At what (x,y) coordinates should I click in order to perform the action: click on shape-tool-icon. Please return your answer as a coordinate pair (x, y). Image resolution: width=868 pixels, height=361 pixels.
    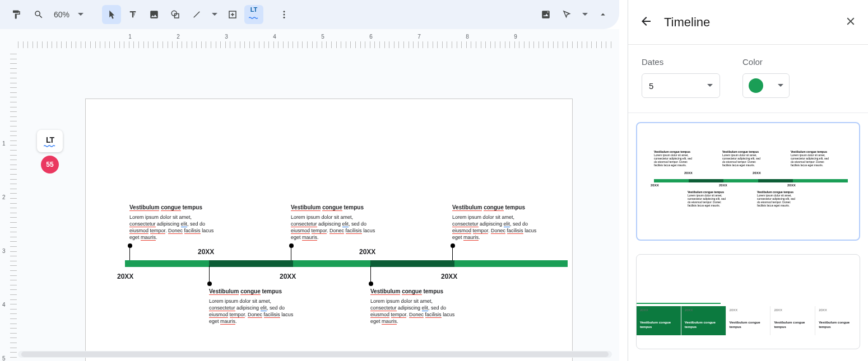
    Looking at the image, I should click on (175, 15).